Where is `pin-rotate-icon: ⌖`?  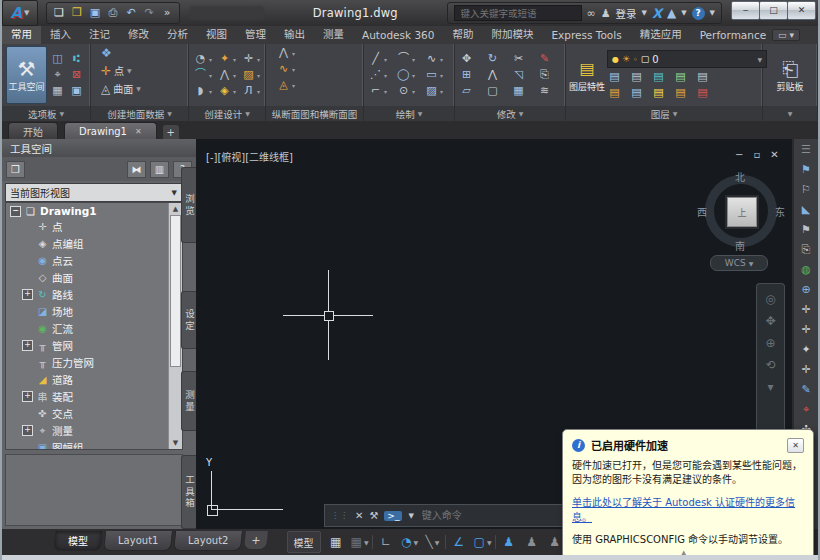
pin-rotate-icon: ⌖ is located at coordinates (806, 410).